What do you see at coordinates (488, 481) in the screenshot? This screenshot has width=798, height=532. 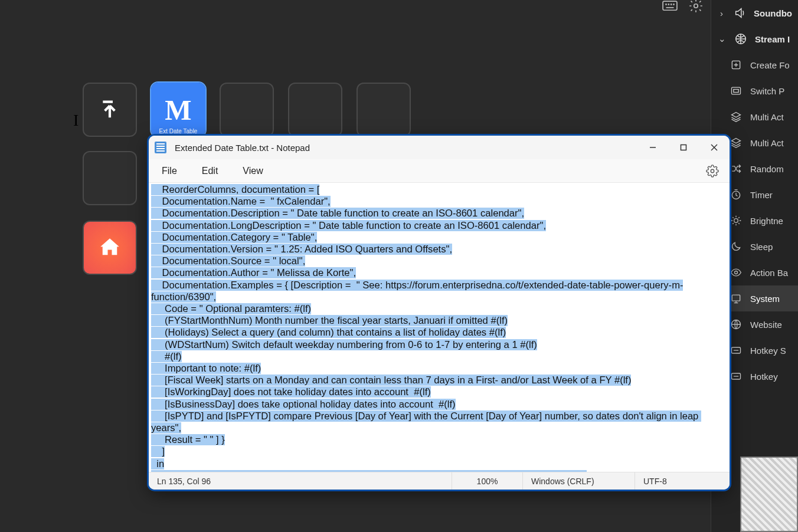 I see `status-zoom: 100%` at bounding box center [488, 481].